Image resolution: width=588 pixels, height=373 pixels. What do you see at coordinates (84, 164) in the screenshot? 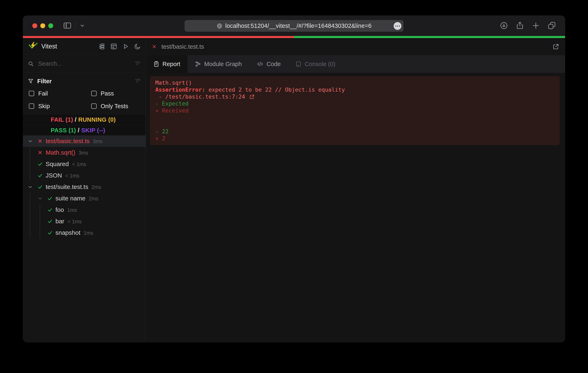
I see `test-tree-row: Squared< 1ms` at bounding box center [84, 164].